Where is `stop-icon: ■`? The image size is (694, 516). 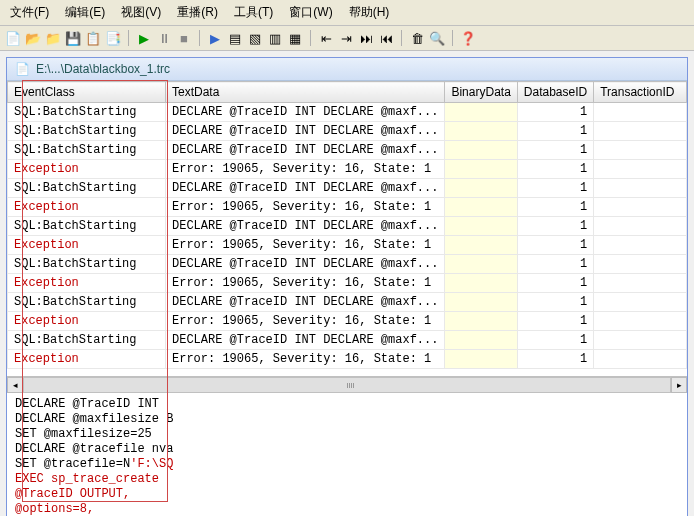
stop-icon: ■ is located at coordinates (184, 38).